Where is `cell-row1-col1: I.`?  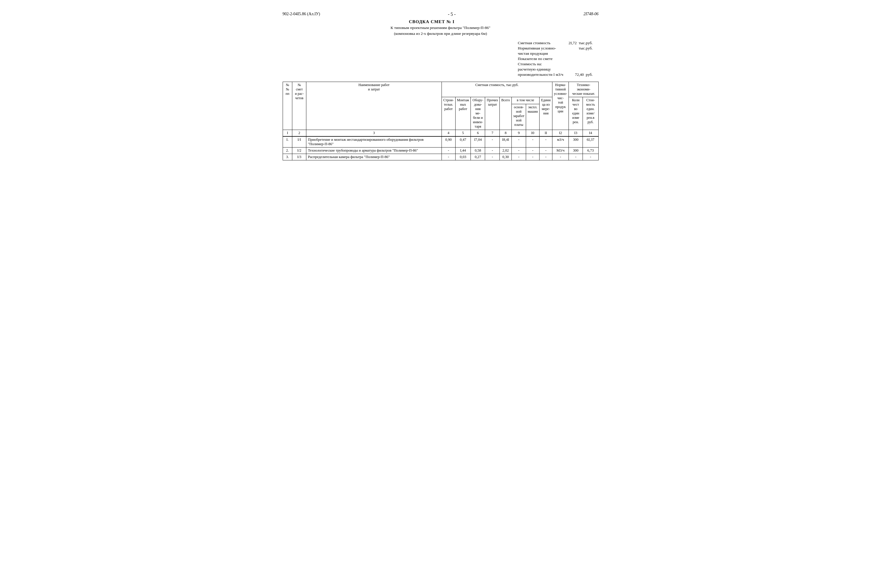 cell-row1-col1: I. is located at coordinates (288, 142).